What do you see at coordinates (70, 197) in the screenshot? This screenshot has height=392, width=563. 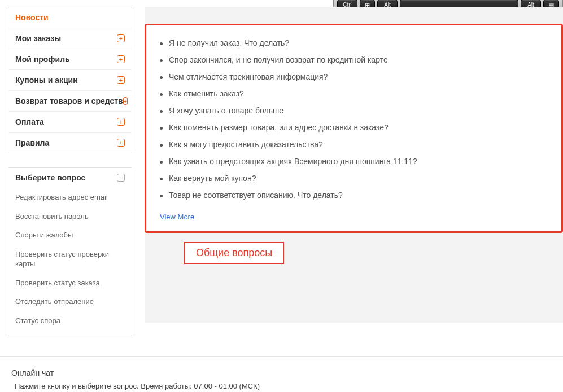 I see `question-edit-email: Редактировать адрес email` at bounding box center [70, 197].